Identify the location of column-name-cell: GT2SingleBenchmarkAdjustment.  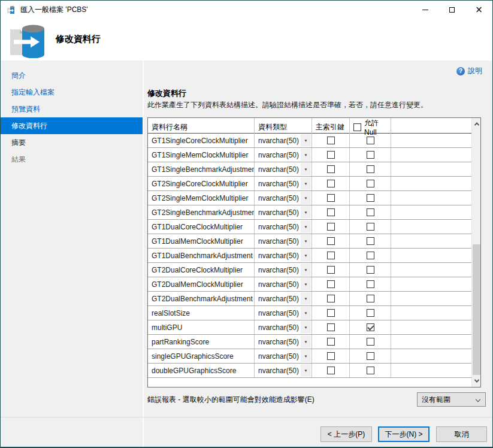
(201, 212).